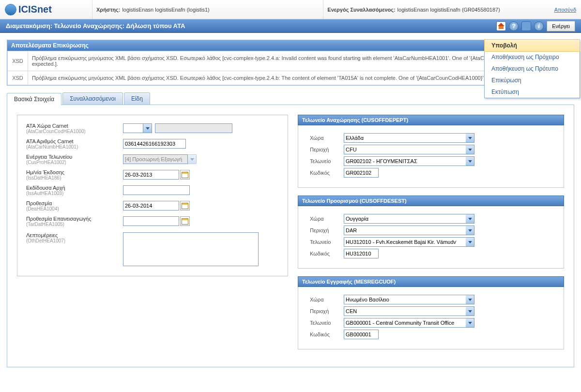  Describe the element at coordinates (431, 201) in the screenshot. I see `section-title: Τελωνείο Προορισμού (CUSOFFDESEST)` at that location.